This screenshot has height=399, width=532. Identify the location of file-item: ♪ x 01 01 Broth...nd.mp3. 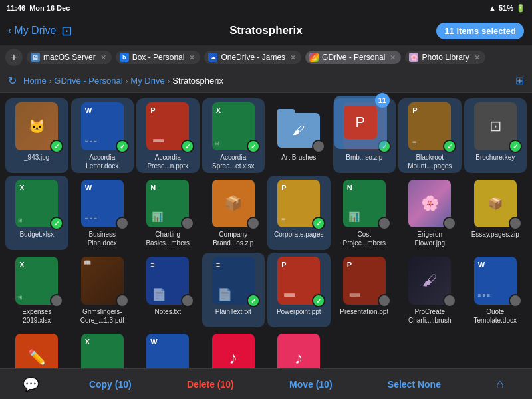
(234, 349).